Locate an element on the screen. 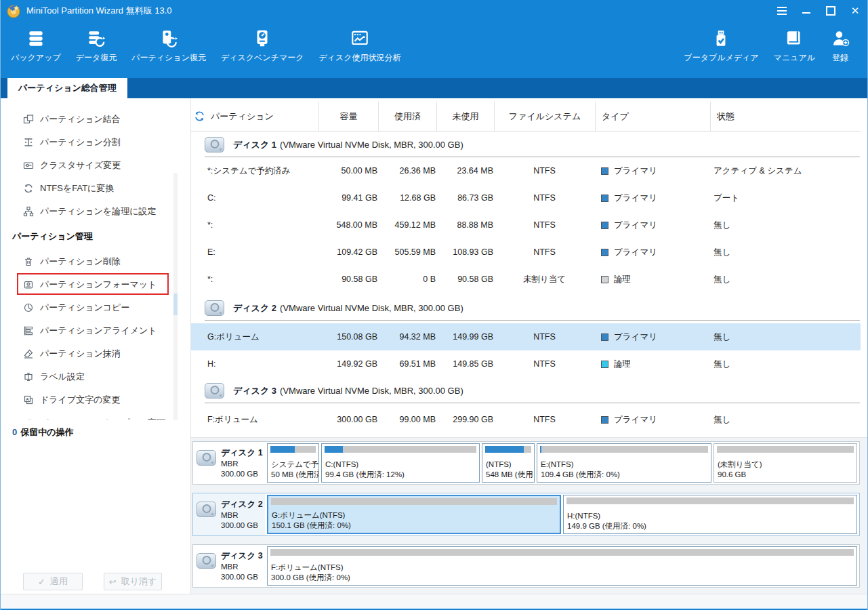 Image resolution: width=868 pixels, height=610 pixels. disk-map-block-g-selected: G:ボリューム(NTFS) 150.1 GB (使用済: 0%) is located at coordinates (414, 514).